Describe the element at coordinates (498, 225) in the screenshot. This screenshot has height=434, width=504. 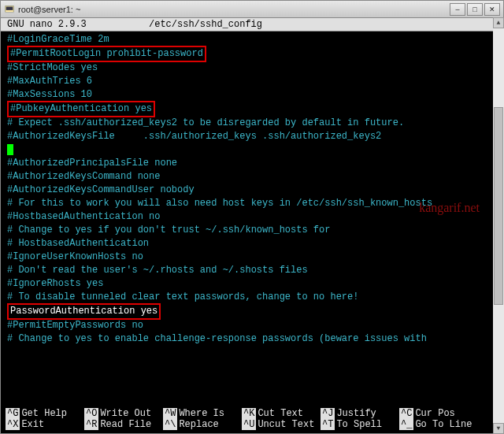
I see `scrollbar: ▲ ▼` at that location.